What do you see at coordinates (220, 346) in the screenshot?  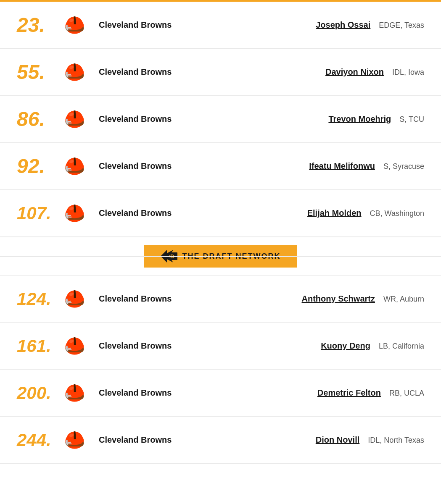 I see `draft-row: 161. Cleveland Browns Kuony Deng LB, Cal…` at bounding box center [220, 346].